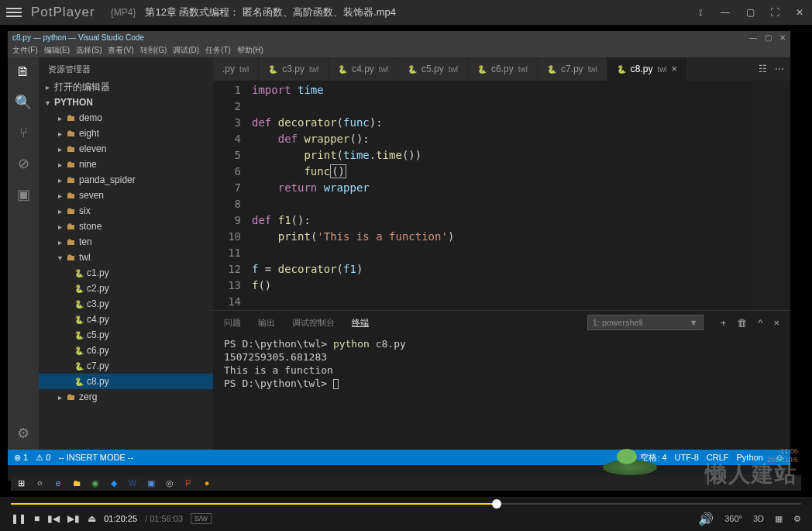  I want to click on app-icon: ●, so click(207, 483).